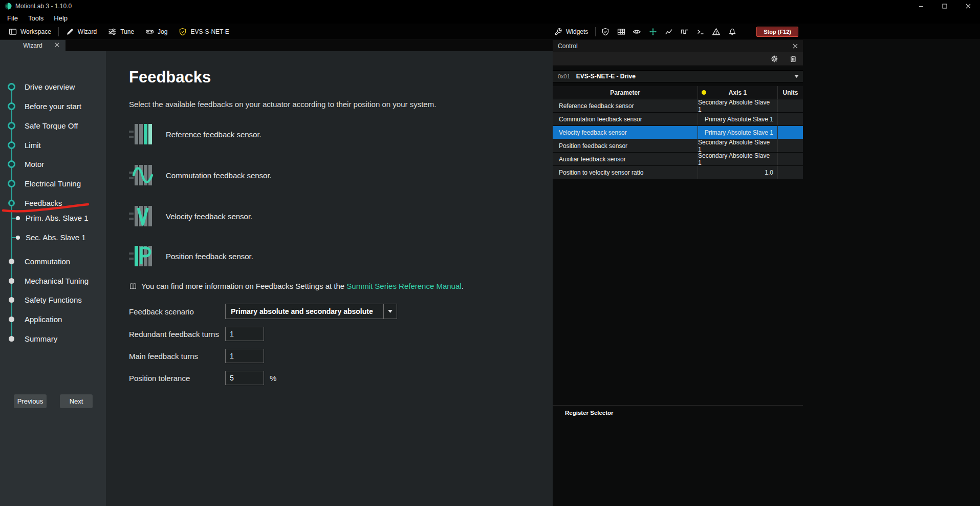  What do you see at coordinates (311, 311) in the screenshot?
I see `feedback-scenario-dropdown: Primary absolute and secondary absolute` at bounding box center [311, 311].